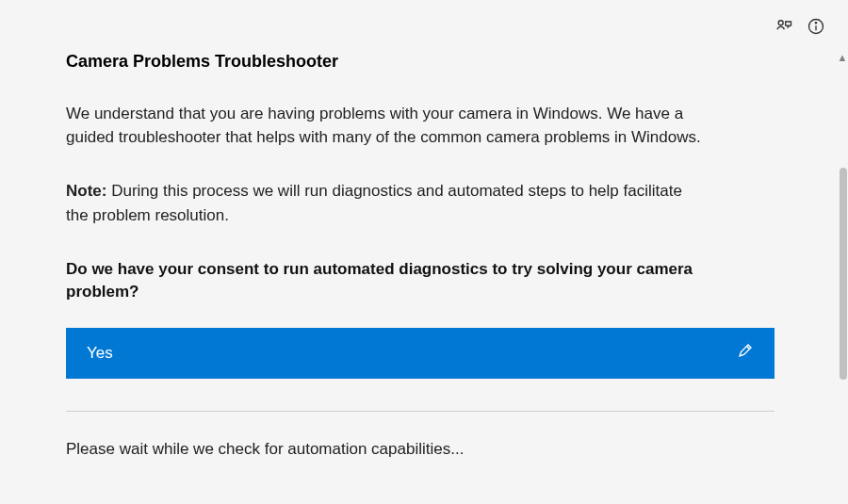 The height and width of the screenshot is (504, 848). Describe the element at coordinates (386, 203) in the screenshot. I see `note-block: Note: During this process we will run di…` at that location.